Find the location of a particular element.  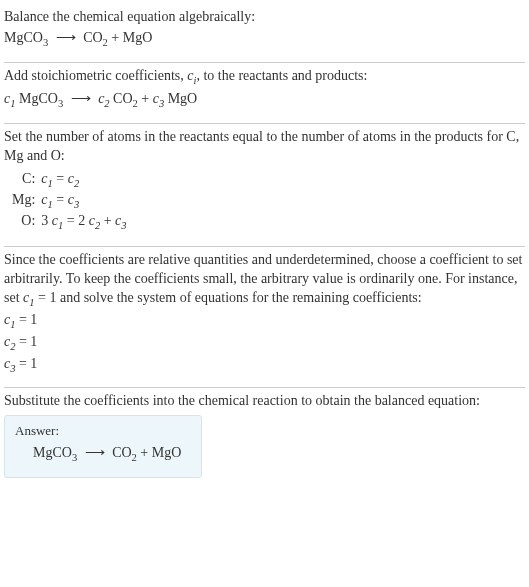

atom-balance-text: Set the number of atoms in the reactants… is located at coordinates (264, 147).